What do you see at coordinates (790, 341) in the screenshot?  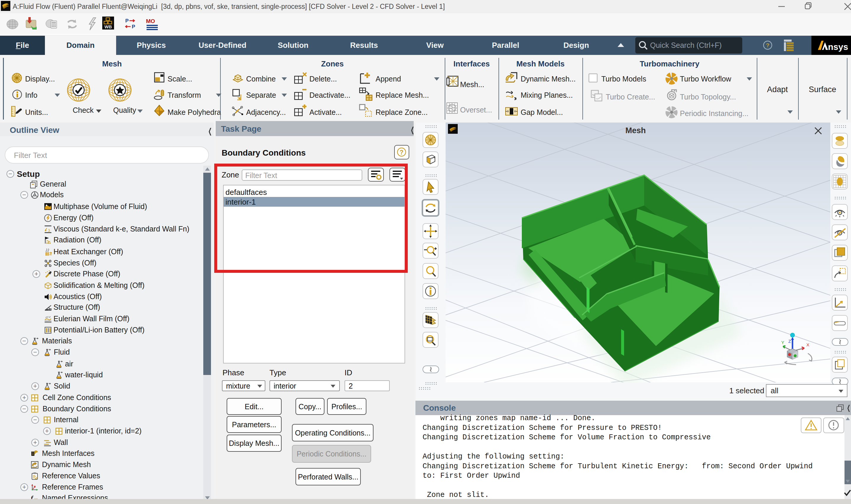 I see `svg-text: Z` at bounding box center [790, 341].